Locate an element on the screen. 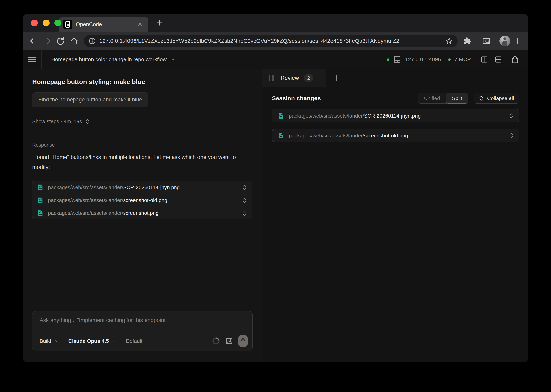  address-bar: 127.0.0.1:4096/L1VzZXJzL3J5YW52b2dlbC9kZ… is located at coordinates (271, 41).